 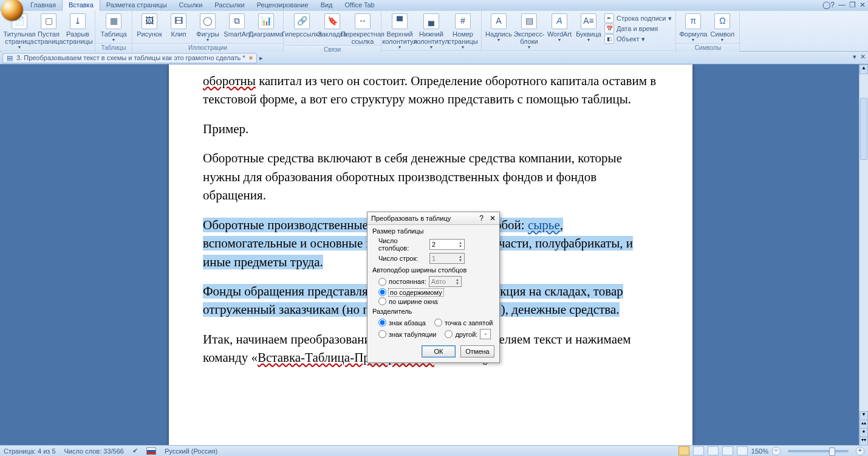 I want to click on textbox-button: AНадпись, so click(x=499, y=28).